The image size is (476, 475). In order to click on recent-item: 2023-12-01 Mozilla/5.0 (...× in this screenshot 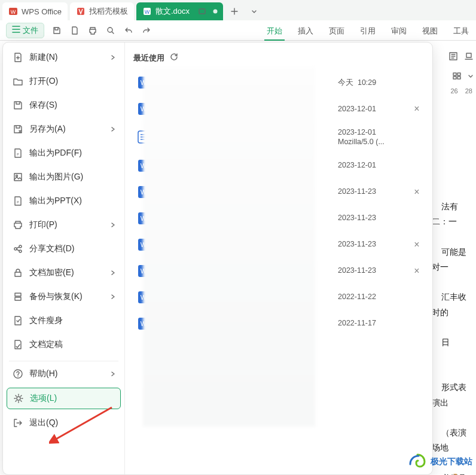, I will do `click(280, 138)`.